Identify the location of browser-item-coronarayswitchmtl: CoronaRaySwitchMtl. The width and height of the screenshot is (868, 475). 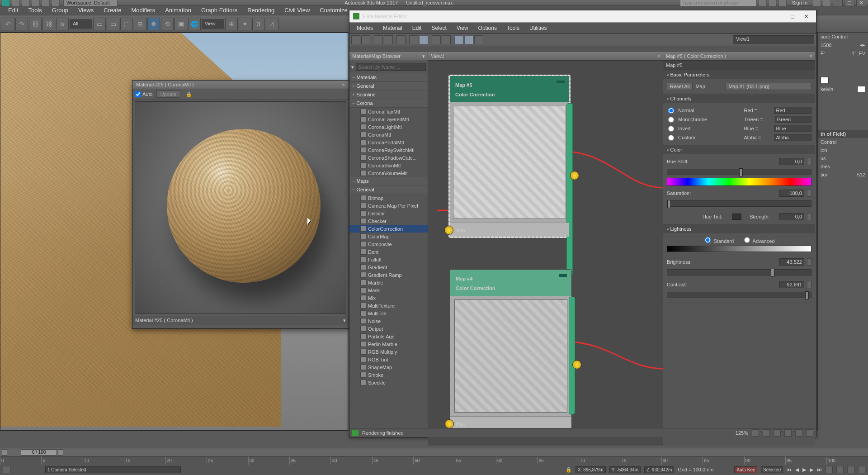
(389, 150).